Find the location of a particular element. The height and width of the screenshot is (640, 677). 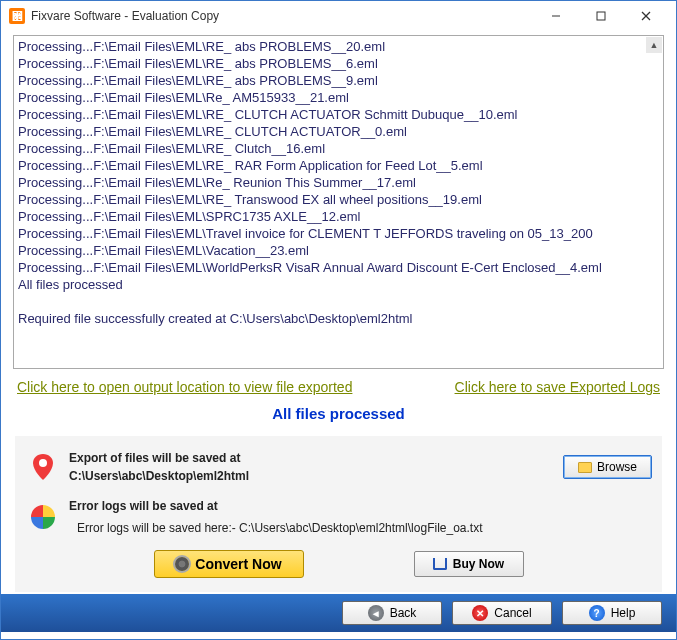

error-log-path: Error logs will be saved here:- C:\Users… is located at coordinates (356, 528).